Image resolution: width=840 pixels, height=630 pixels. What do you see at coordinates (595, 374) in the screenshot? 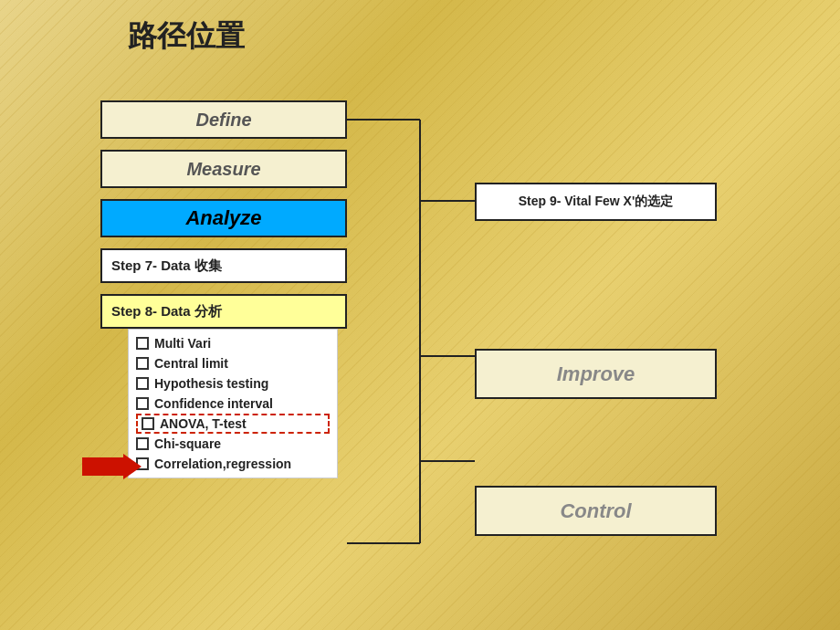
I see `improve-box: Improve` at bounding box center [595, 374].